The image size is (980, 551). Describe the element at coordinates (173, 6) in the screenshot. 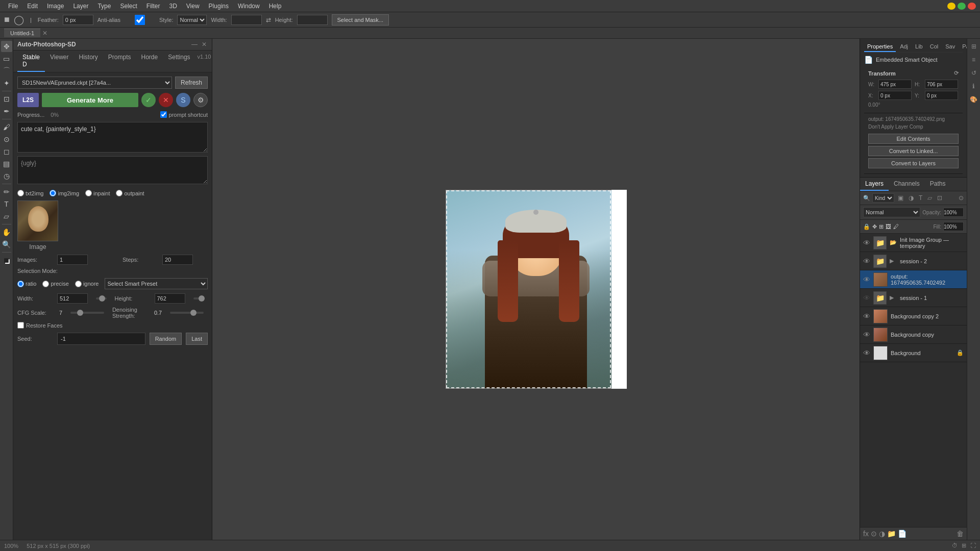

I see `menu-3d: 3D` at that location.